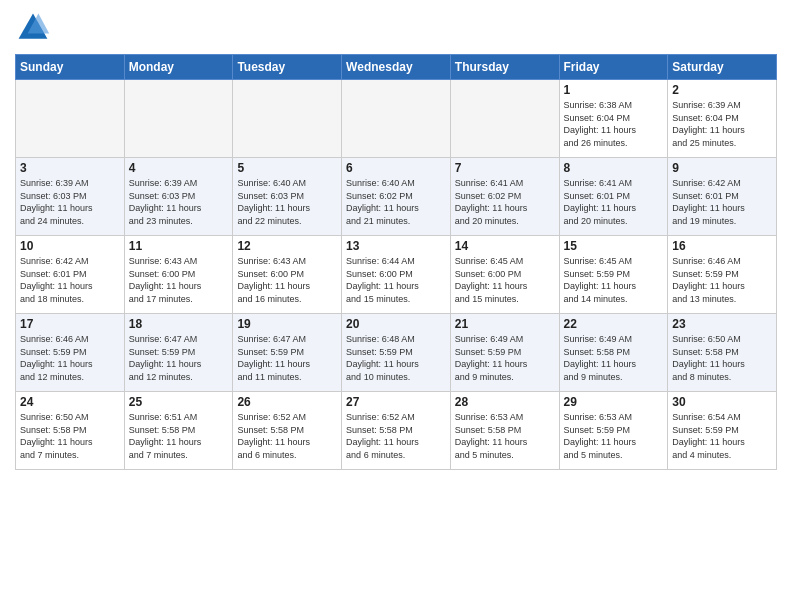 This screenshot has height=612, width=792. I want to click on calendar-cell: 28Sunrise: 6:53 AMSunset: 5:58 PMDayligh…, so click(504, 431).